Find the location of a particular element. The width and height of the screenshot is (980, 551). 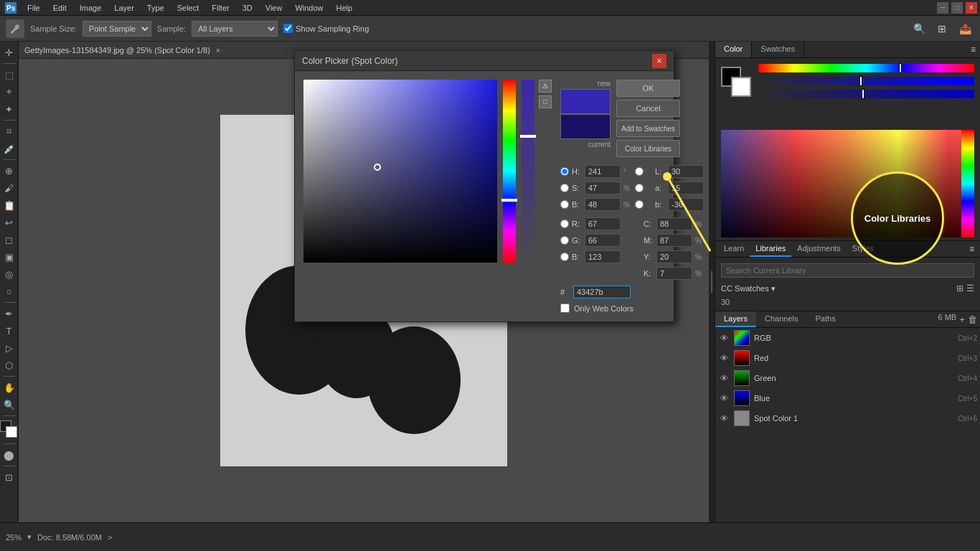

background-swatch is located at coordinates (741, 87).